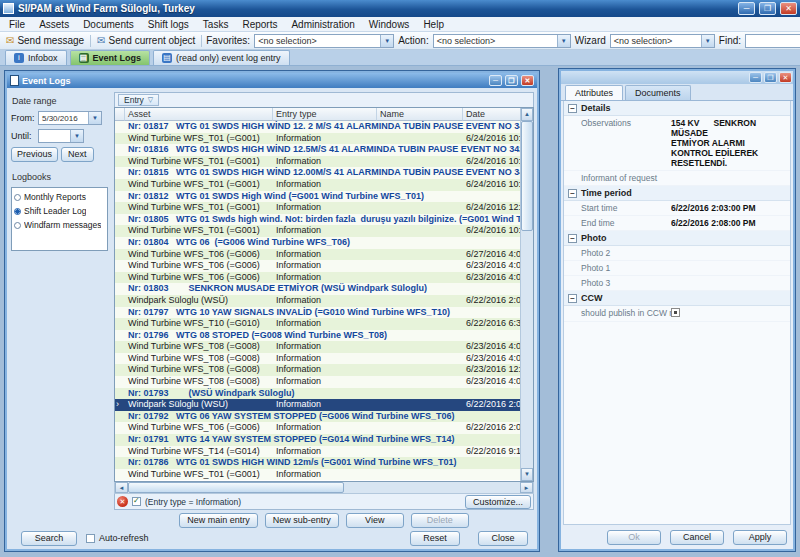 Image resolution: width=800 pixels, height=557 pixels. I want to click on menu-item-tasks: Tasks, so click(216, 24).